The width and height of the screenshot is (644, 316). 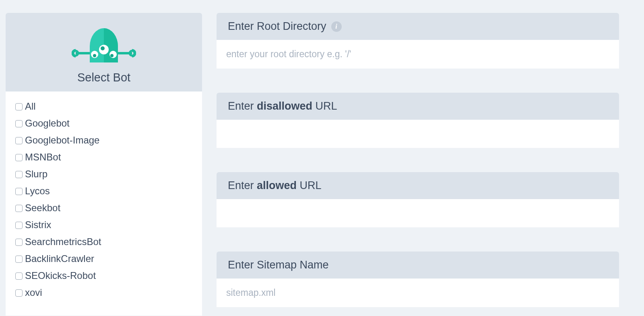 What do you see at coordinates (418, 293) in the screenshot?
I see `sitemap-body` at bounding box center [418, 293].